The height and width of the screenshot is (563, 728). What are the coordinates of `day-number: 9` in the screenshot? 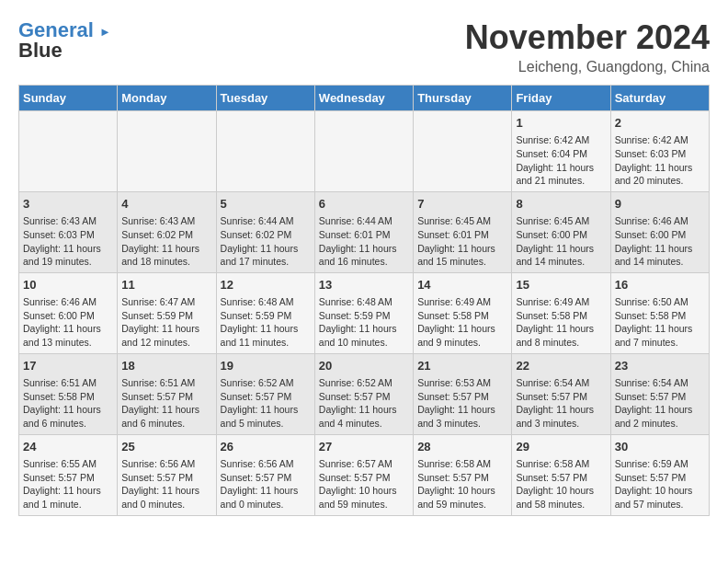 It's located at (660, 204).